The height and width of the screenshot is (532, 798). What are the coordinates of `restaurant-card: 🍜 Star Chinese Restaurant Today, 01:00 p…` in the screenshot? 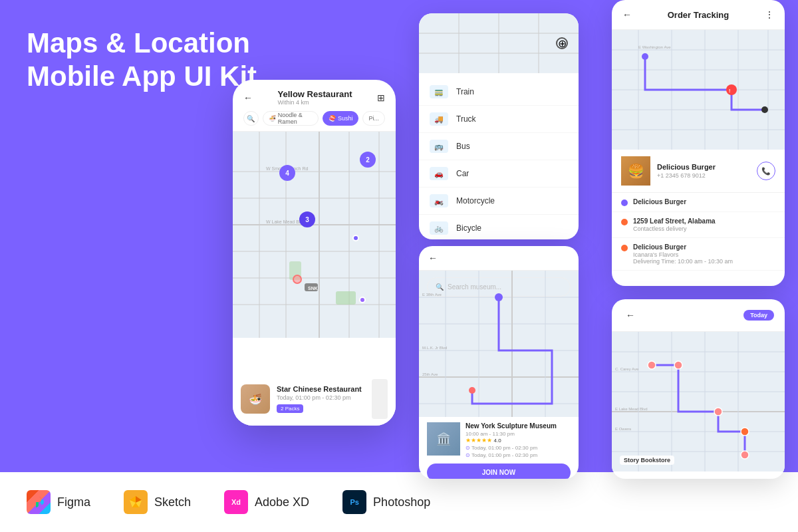 It's located at (314, 399).